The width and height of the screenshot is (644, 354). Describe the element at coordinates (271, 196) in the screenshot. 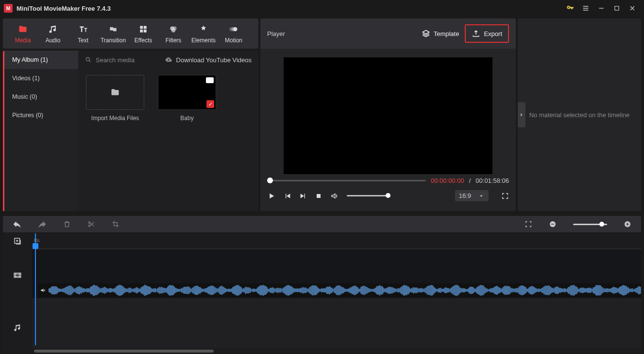

I see `play-button` at that location.